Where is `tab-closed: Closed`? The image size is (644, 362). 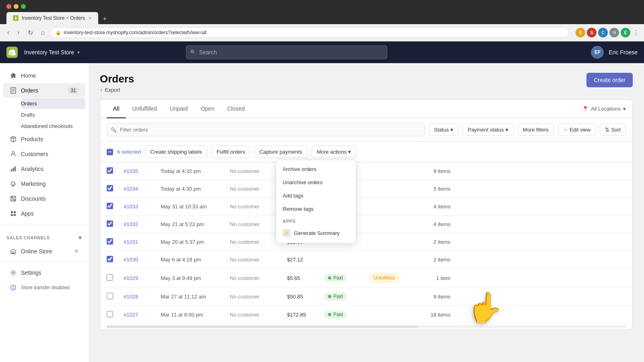
tab-closed: Closed is located at coordinates (236, 109).